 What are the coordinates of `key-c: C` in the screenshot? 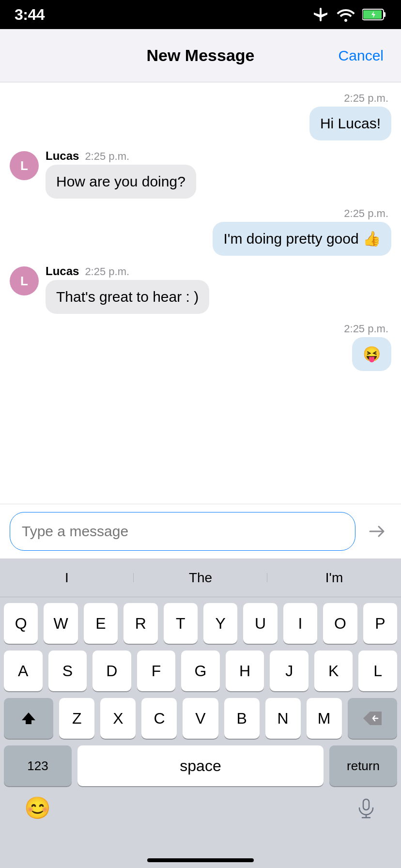 It's located at (159, 718).